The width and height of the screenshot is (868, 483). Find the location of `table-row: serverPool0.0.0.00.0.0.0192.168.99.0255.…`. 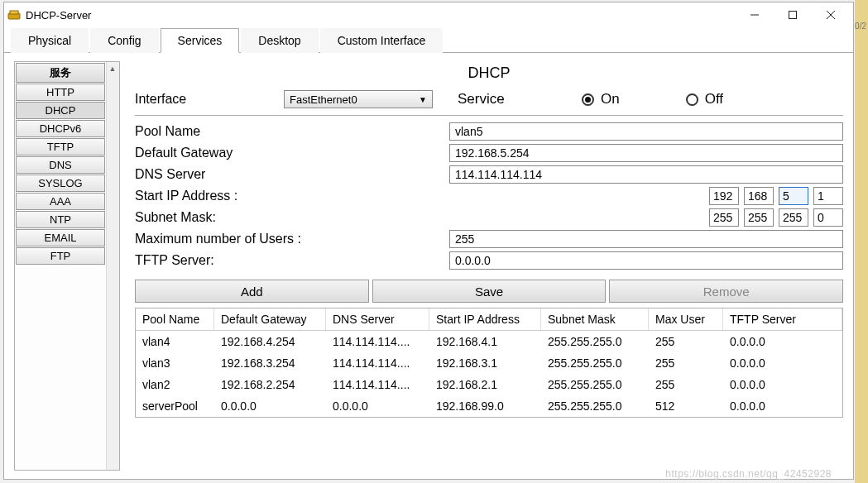

table-row: serverPool0.0.0.00.0.0.0192.168.99.0255.… is located at coordinates (489, 406).